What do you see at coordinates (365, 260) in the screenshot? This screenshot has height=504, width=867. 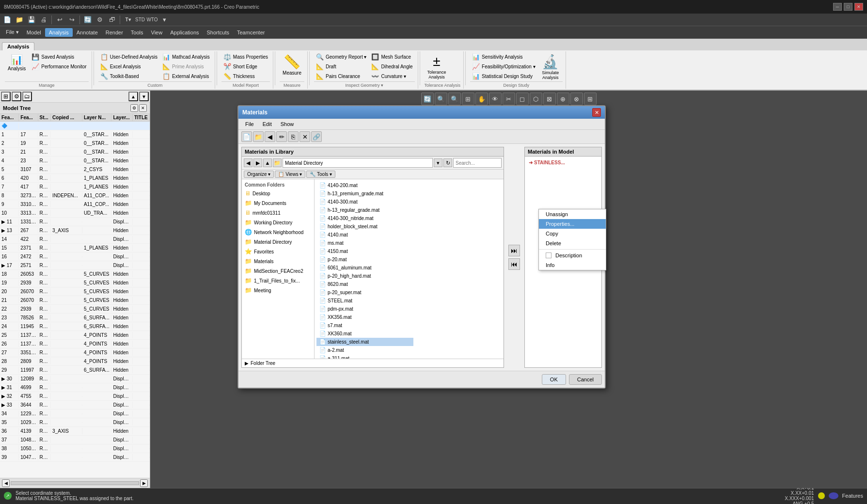 I see `file-item: 📄 p-20.mat` at bounding box center [365, 260].